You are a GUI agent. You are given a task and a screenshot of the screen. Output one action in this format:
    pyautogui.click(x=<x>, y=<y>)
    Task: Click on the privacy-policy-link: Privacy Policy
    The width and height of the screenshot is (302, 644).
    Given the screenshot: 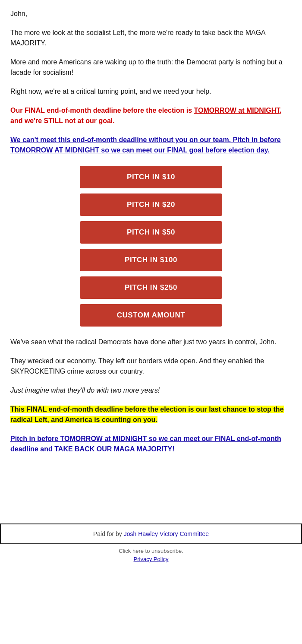 What is the action you would take?
    pyautogui.click(x=151, y=559)
    